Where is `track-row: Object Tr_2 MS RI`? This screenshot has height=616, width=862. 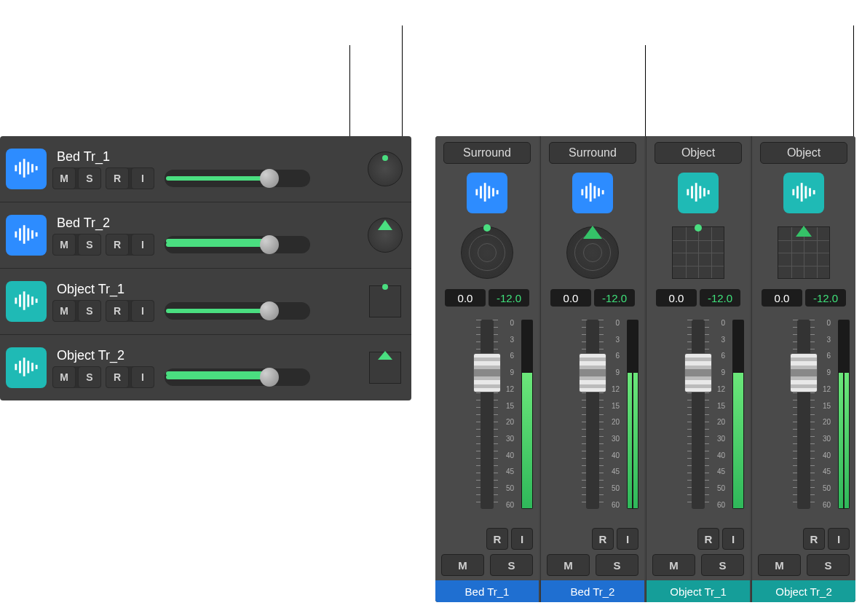 track-row: Object Tr_2 MS RI is located at coordinates (205, 368).